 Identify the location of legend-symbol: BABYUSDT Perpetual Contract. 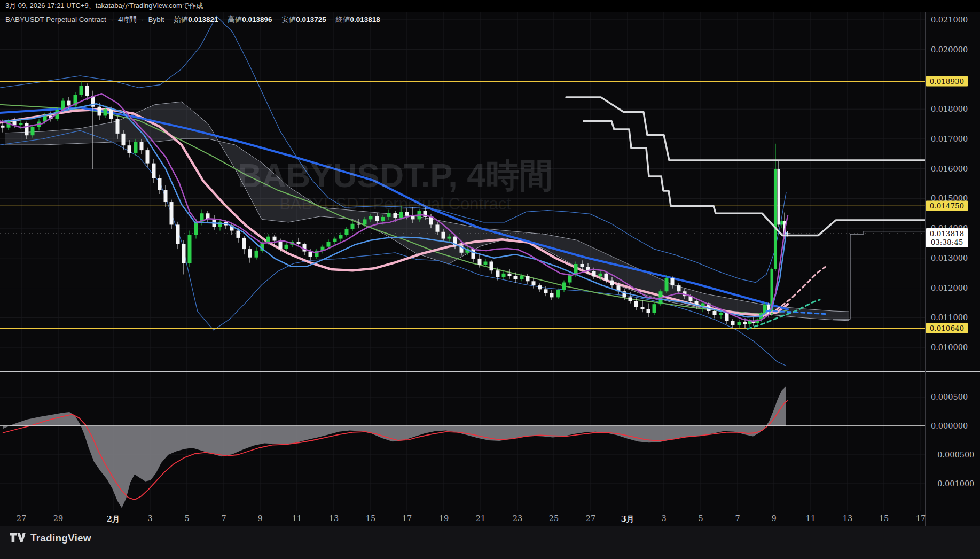
(56, 19).